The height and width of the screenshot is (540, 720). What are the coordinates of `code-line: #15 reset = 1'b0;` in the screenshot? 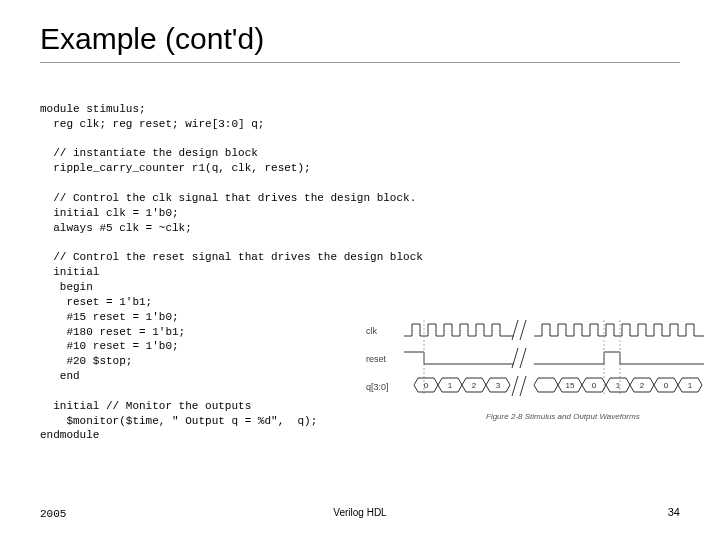 It's located at (110, 317).